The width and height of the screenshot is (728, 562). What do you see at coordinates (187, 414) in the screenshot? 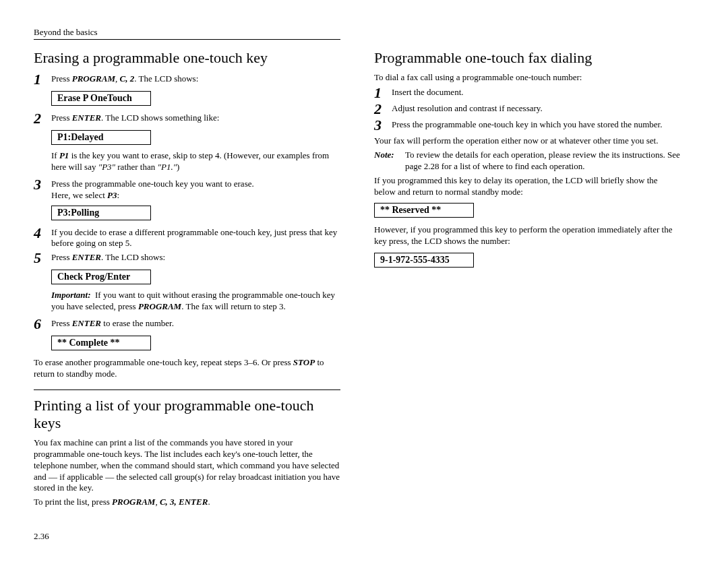
I see `section-heading-printing: Printing a list of your programmable one…` at bounding box center [187, 414].